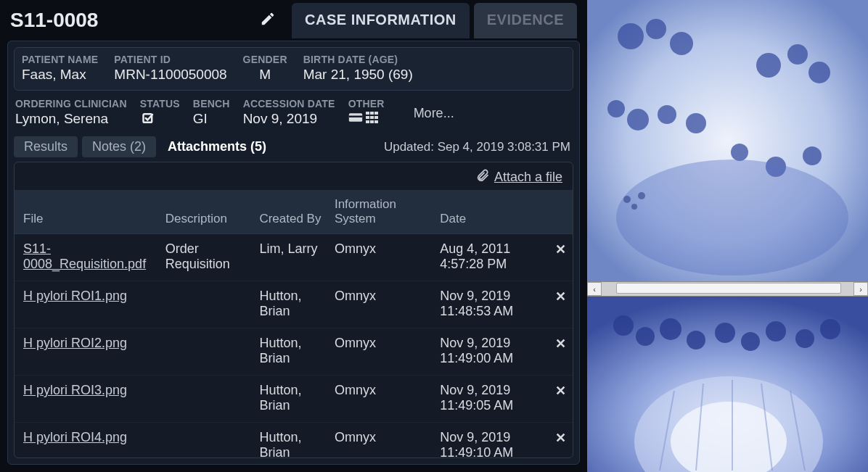 The width and height of the screenshot is (868, 472). I want to click on scroll-track, so click(727, 289).